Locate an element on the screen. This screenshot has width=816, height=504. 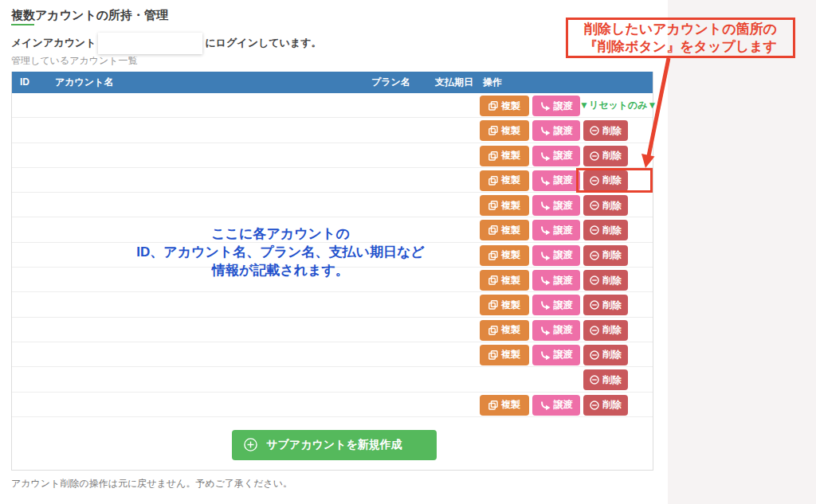
footer-warning-note: アカウント削除の操作は元に戻せません。予めご了承ください。 is located at coordinates (151, 484).